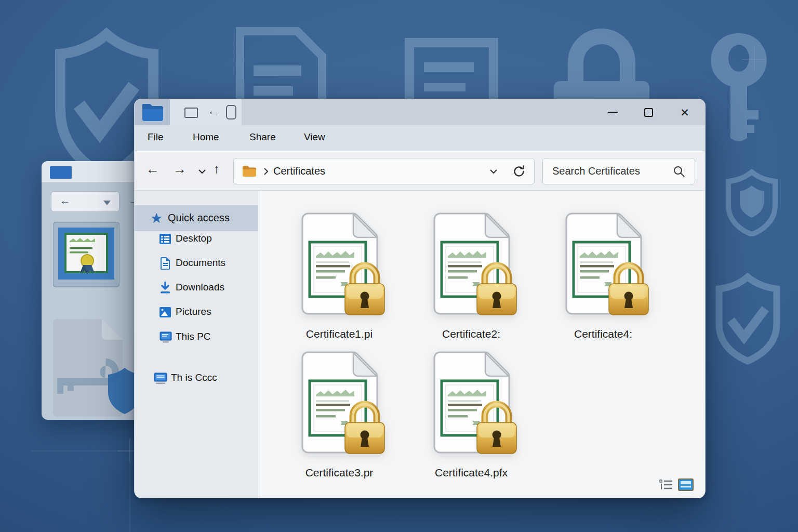  What do you see at coordinates (339, 414) in the screenshot?
I see `file-certificate3: Certificate3.pr` at bounding box center [339, 414].